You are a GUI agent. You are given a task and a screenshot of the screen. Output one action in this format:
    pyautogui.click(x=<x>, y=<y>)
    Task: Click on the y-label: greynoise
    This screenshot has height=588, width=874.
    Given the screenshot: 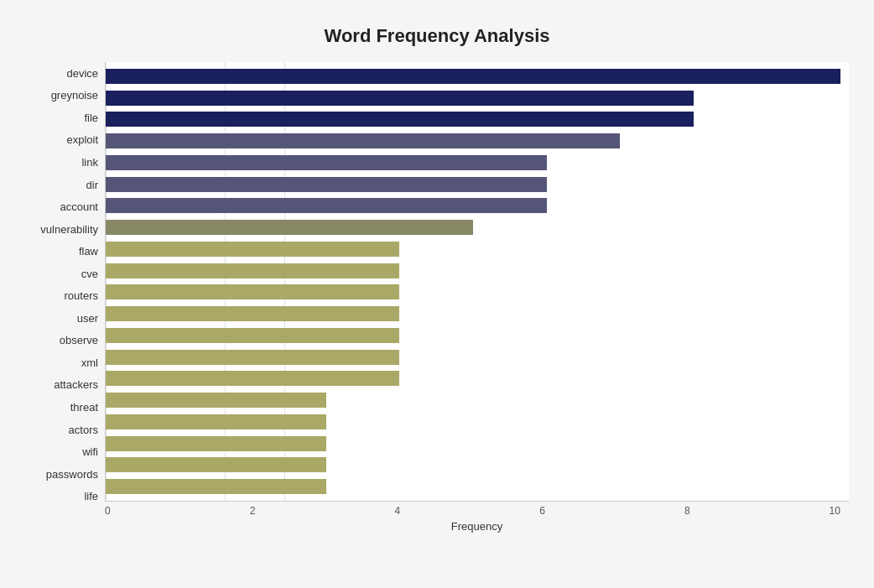 What is the action you would take?
    pyautogui.click(x=75, y=96)
    